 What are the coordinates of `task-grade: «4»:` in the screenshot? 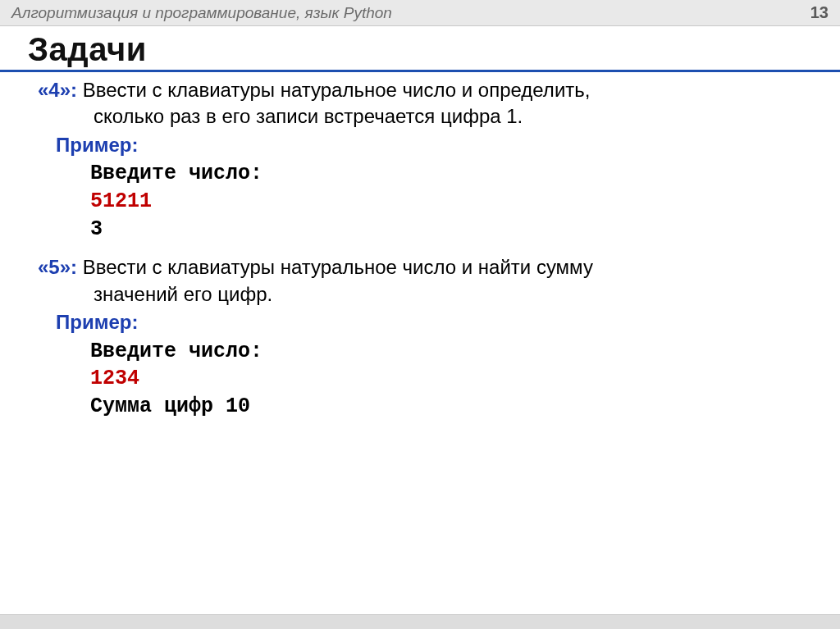 It's located at (57, 90).